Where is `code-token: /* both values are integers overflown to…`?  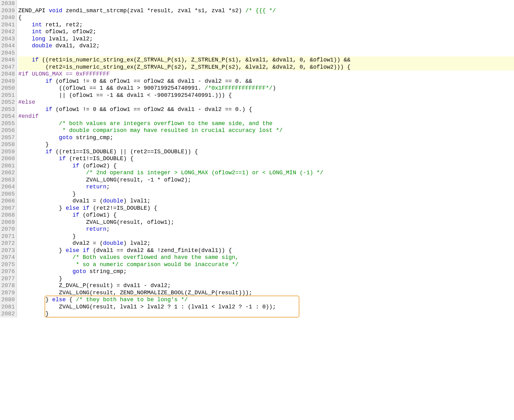
code-token: /* both values are integers overflown to… is located at coordinates (166, 123).